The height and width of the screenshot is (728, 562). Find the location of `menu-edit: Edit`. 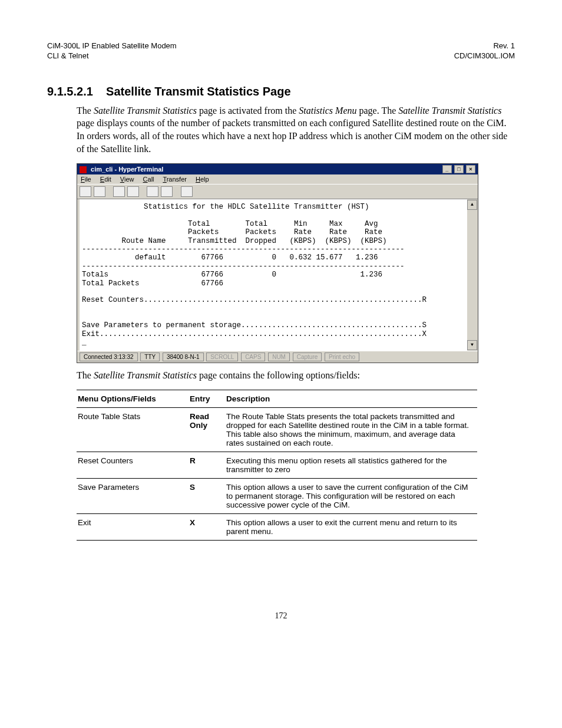

menu-edit: Edit is located at coordinates (106, 179).